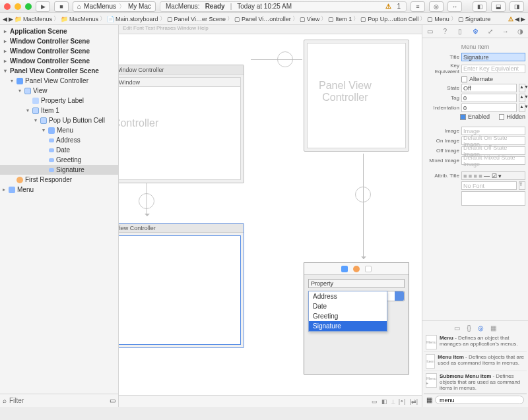 This screenshot has height=420, width=528. What do you see at coordinates (506, 32) in the screenshot?
I see `tab-connections: →` at bounding box center [506, 32].